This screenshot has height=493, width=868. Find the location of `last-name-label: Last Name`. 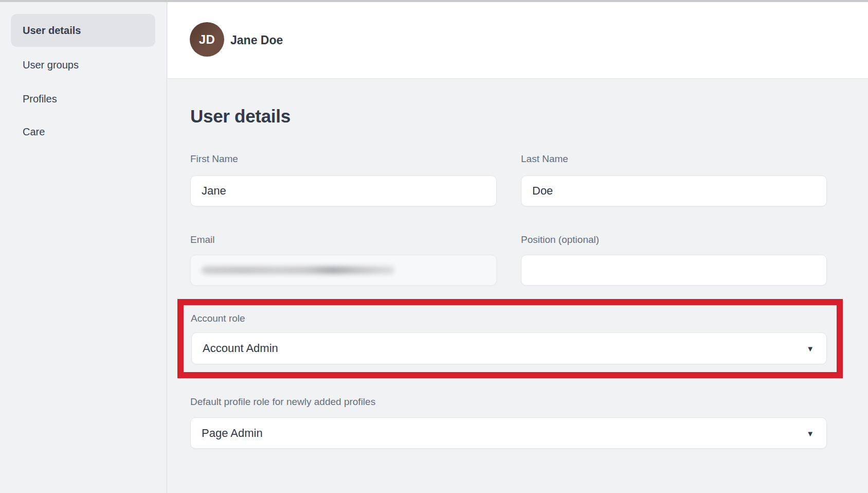

last-name-label: Last Name is located at coordinates (545, 159).